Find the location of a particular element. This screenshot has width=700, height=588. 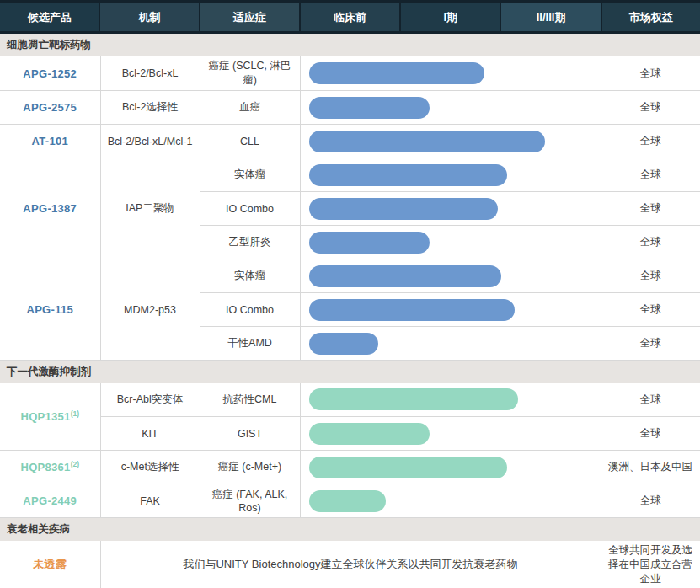

col-header-market-rights: 市场权益 is located at coordinates (651, 17).